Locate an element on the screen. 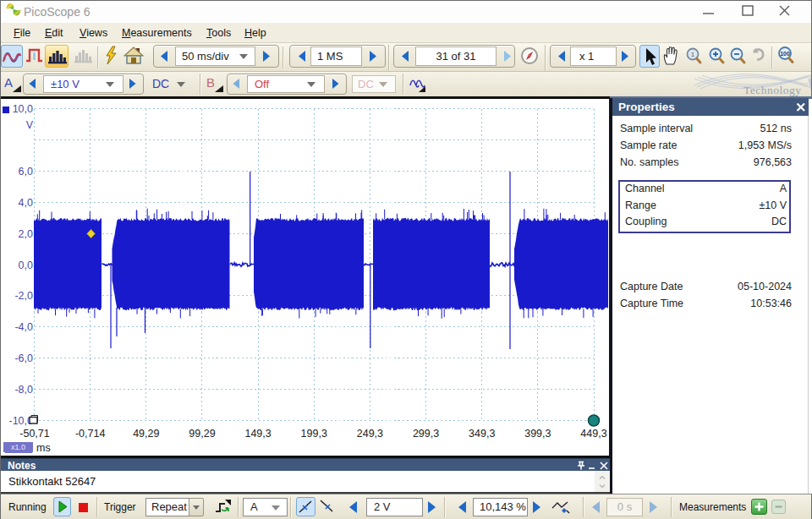 The width and height of the screenshot is (812, 519). svg-text: -50,71 is located at coordinates (34, 434).